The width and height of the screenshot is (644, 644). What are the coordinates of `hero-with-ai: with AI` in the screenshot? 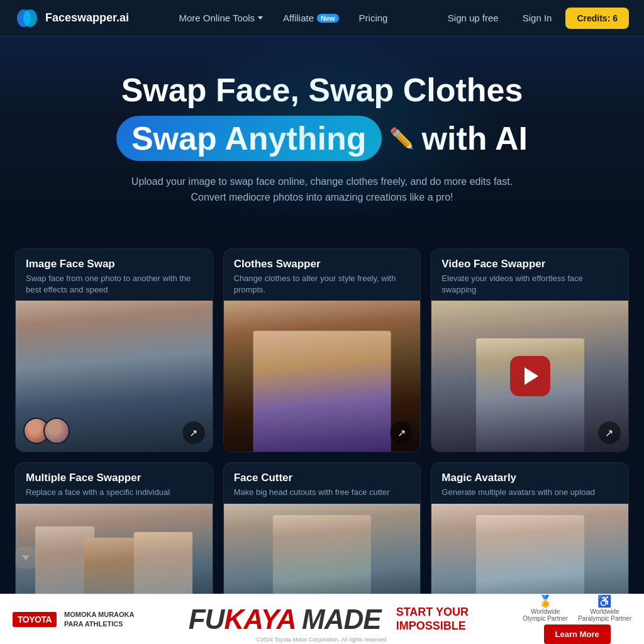 It's located at (475, 138).